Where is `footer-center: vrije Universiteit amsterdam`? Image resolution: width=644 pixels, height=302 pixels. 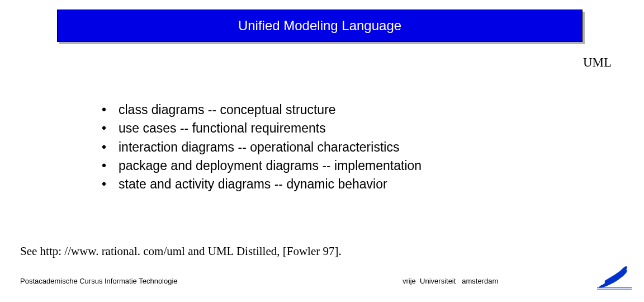 footer-center: vrije Universiteit amsterdam is located at coordinates (451, 281).